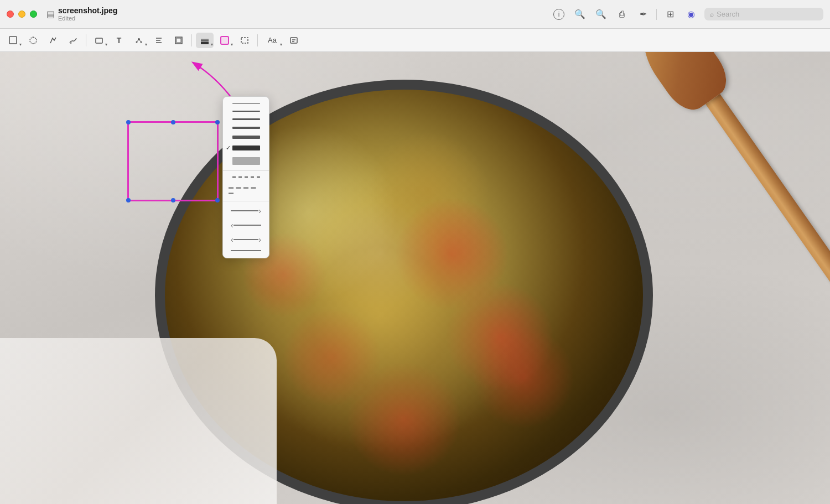  I want to click on share-button: ⎙, so click(622, 14).